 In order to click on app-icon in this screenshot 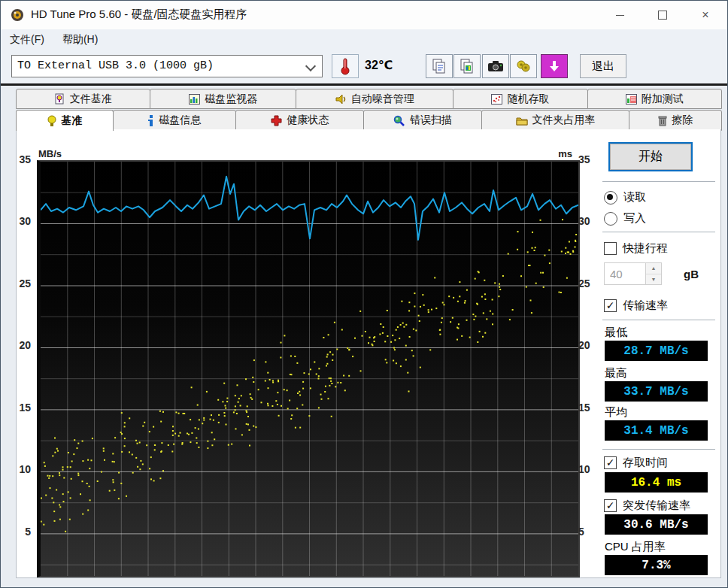, I will do `click(17, 15)`.